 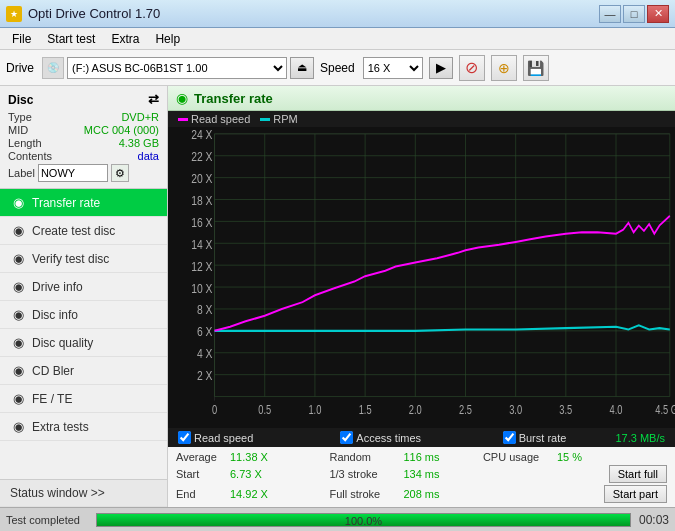 What do you see at coordinates (84, 138) in the screenshot?
I see `disc-panel: Disc ⇄ Type DVD+R MID MCC 004 (000) Leng…` at bounding box center [84, 138].